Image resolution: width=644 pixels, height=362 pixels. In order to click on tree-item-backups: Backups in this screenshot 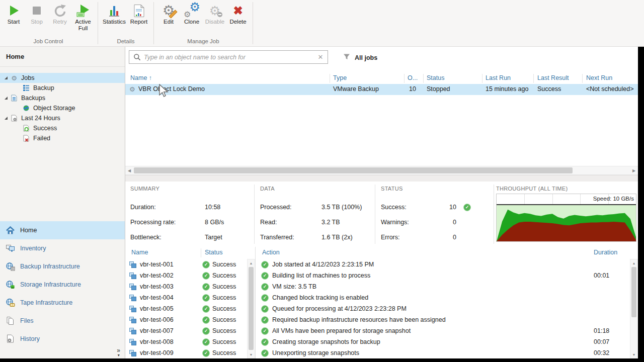, I will do `click(62, 98)`.